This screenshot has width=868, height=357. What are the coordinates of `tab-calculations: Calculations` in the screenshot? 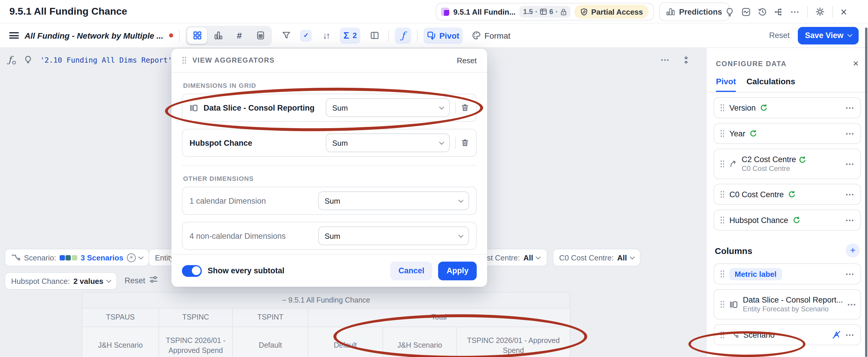 It's located at (771, 84).